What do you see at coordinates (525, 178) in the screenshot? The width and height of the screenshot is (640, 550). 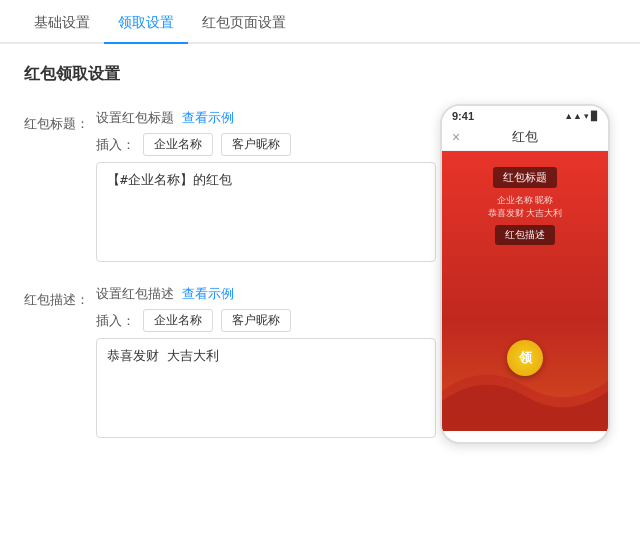 I see `preview-title-tag: 红包标题` at bounding box center [525, 178].